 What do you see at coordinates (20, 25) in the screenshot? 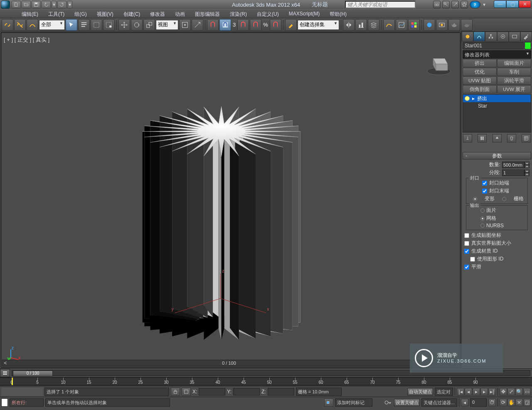
I see `unlink-icon` at bounding box center [20, 25].